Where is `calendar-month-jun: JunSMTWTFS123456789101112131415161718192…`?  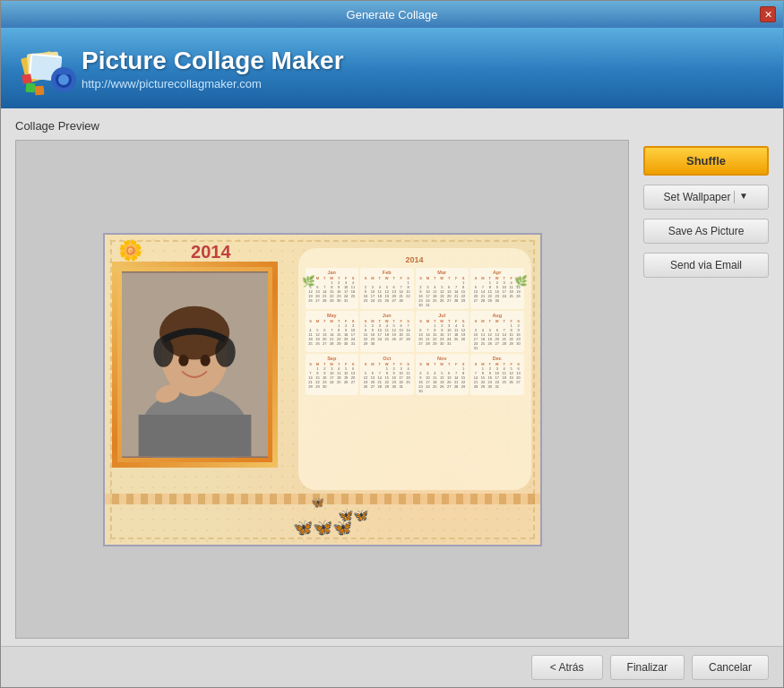
calendar-month-jun: JunSMTWTFS123456789101112131415161718192… is located at coordinates (387, 331).